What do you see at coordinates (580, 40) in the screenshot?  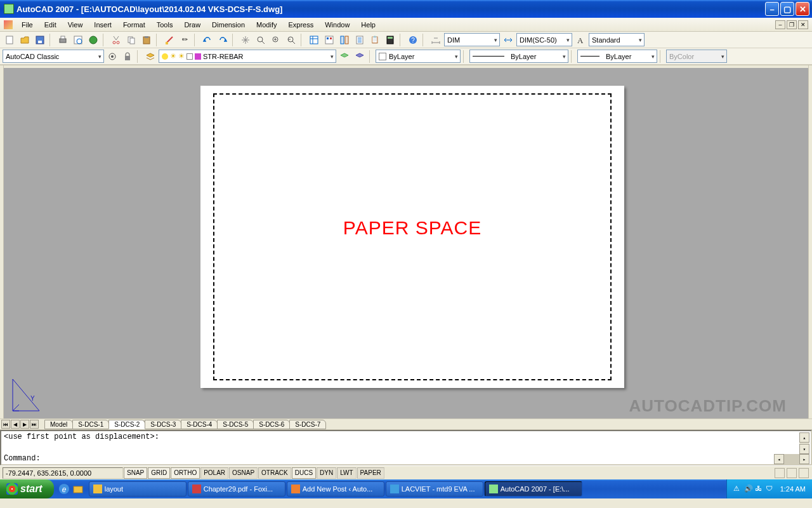 I see `text-style-icon: A` at bounding box center [580, 40].